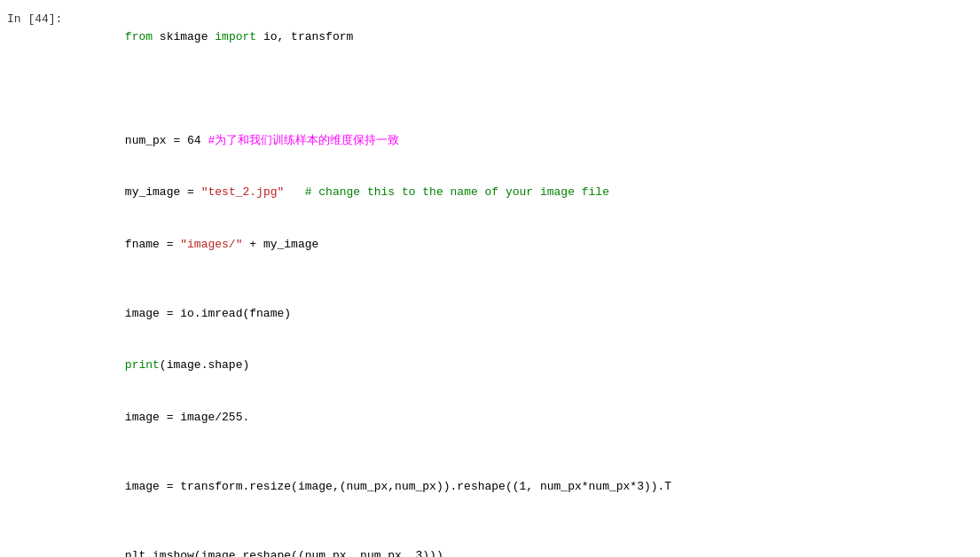 Image resolution: width=980 pixels, height=557 pixels. Describe the element at coordinates (525, 543) in the screenshot. I see `code-line-13: plt.imshow(image.reshape((num_px, num_px…` at that location.